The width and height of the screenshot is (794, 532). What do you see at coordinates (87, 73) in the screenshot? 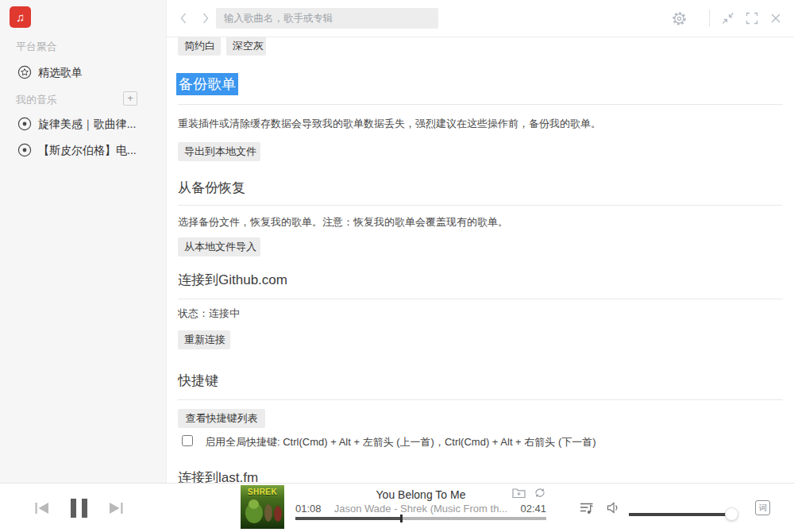
I see `sidebar-item-featured-playlists: 精选歌单` at bounding box center [87, 73].